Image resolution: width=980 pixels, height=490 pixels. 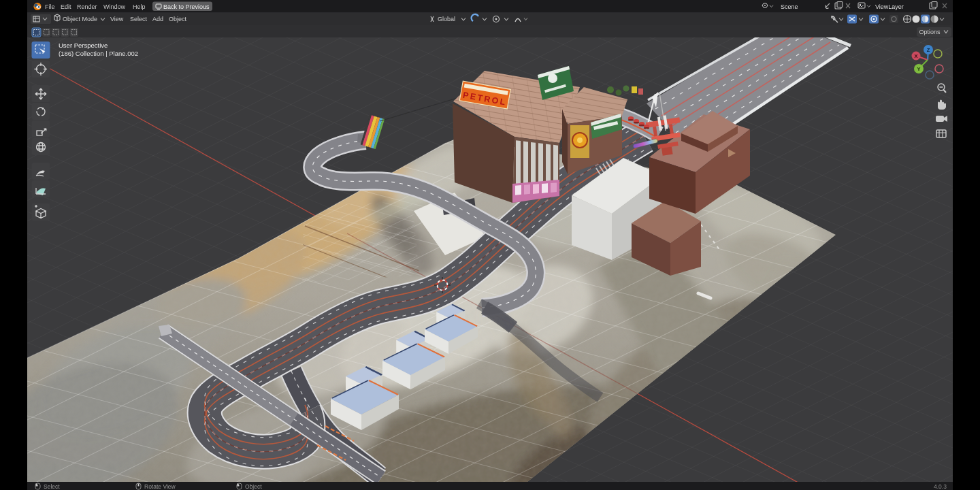 What do you see at coordinates (928, 50) in the screenshot?
I see `svg-text: Z` at bounding box center [928, 50].